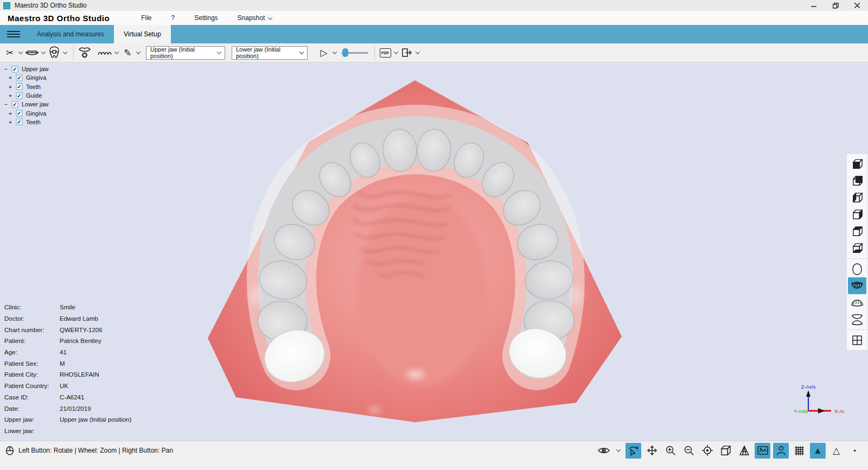  I want to click on restore-button, so click(835, 5).